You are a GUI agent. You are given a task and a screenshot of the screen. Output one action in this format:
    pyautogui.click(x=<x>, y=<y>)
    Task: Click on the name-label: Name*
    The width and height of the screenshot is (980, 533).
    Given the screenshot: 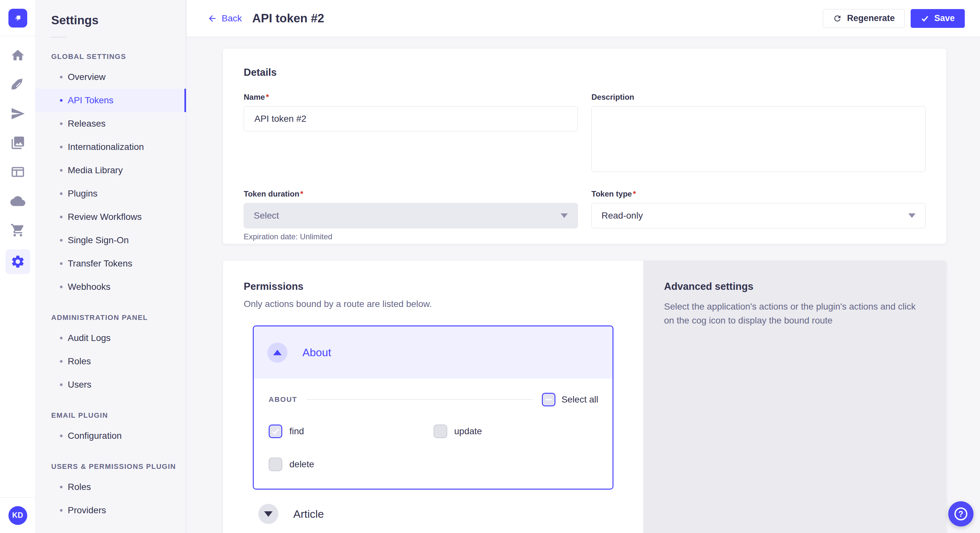 What is the action you would take?
    pyautogui.click(x=411, y=97)
    